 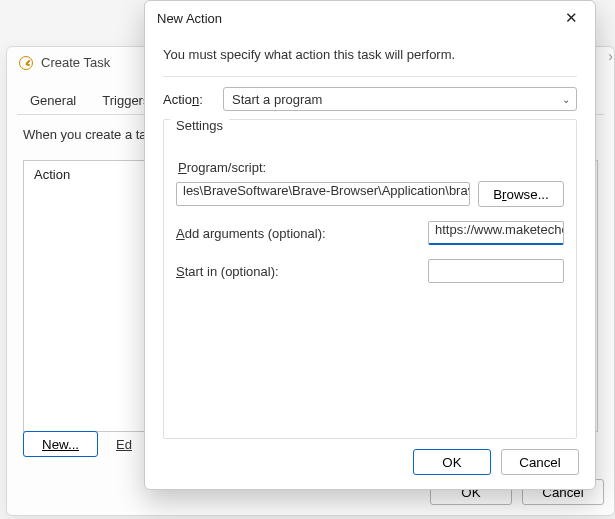 I want to click on action-selected-value: Start a program, so click(x=277, y=100).